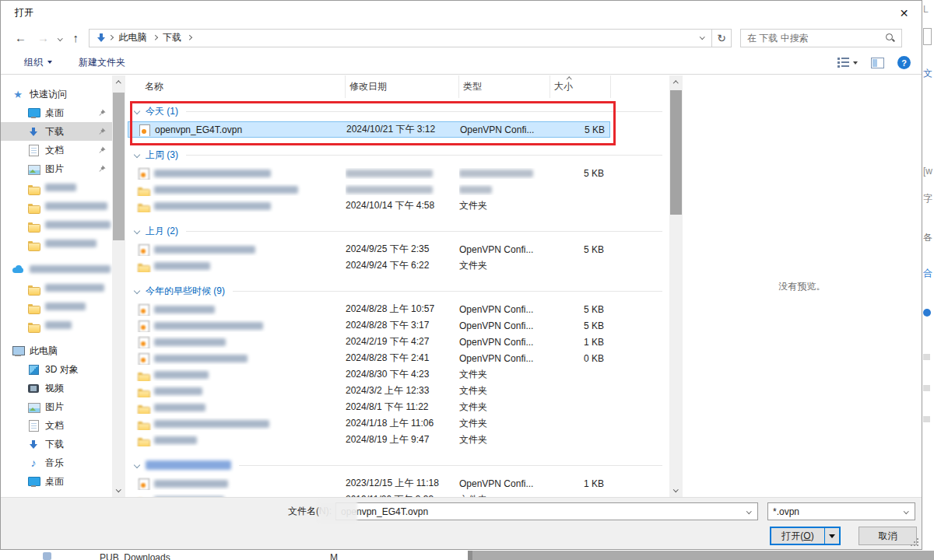 The image size is (934, 560). I want to click on close-button: ✕, so click(904, 12).